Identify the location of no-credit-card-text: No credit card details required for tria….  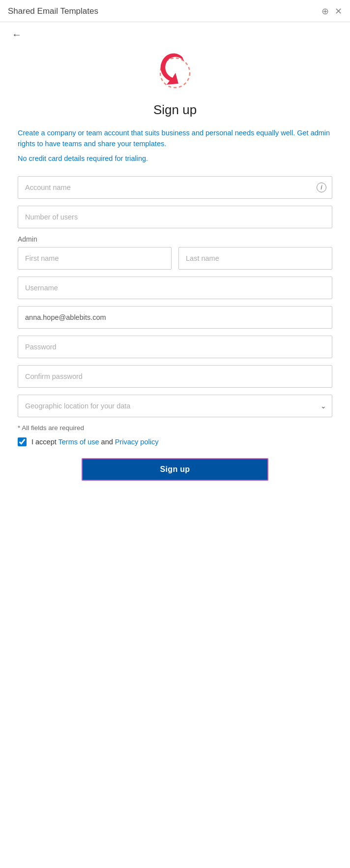
(175, 158).